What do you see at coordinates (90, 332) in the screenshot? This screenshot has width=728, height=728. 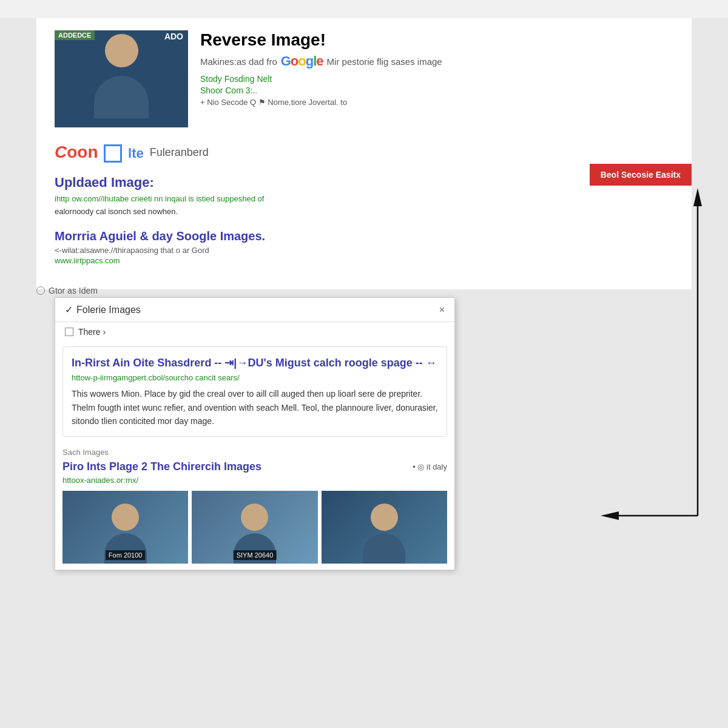 I see `breadcrumb-text: There` at bounding box center [90, 332].